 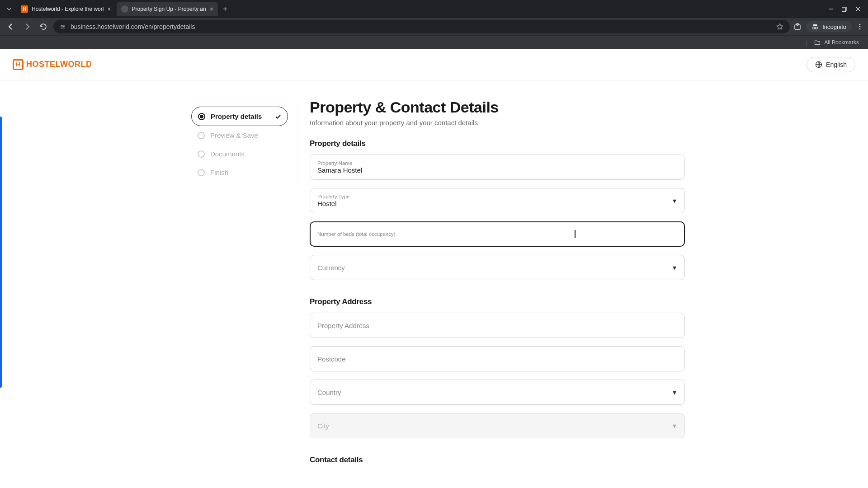 I want to click on folder-icon, so click(x=817, y=42).